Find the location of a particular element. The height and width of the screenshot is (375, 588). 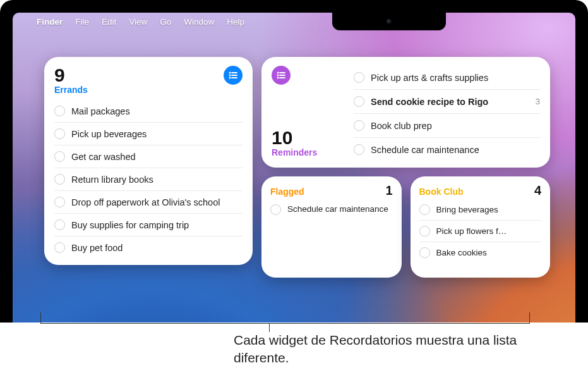

errands-items: Mail packages Pick up beverages Get car … is located at coordinates (148, 180).